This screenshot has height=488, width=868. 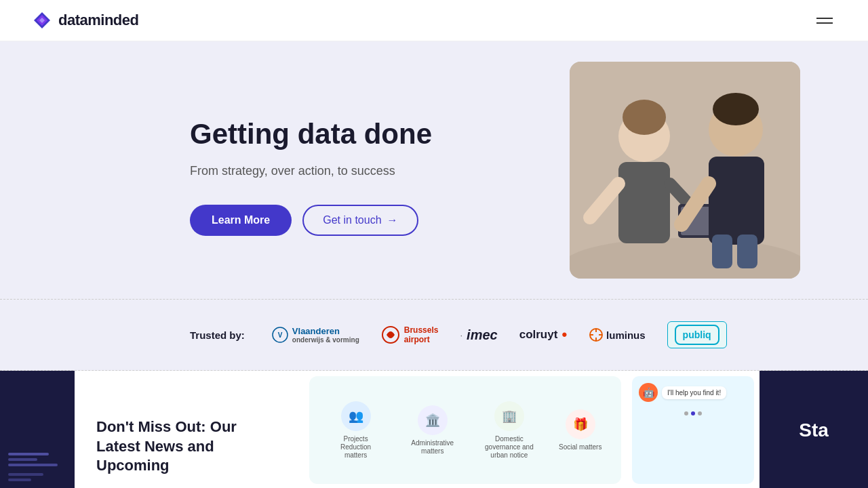 What do you see at coordinates (694, 393) in the screenshot?
I see `chat-bubble: I'll help you find it!` at bounding box center [694, 393].